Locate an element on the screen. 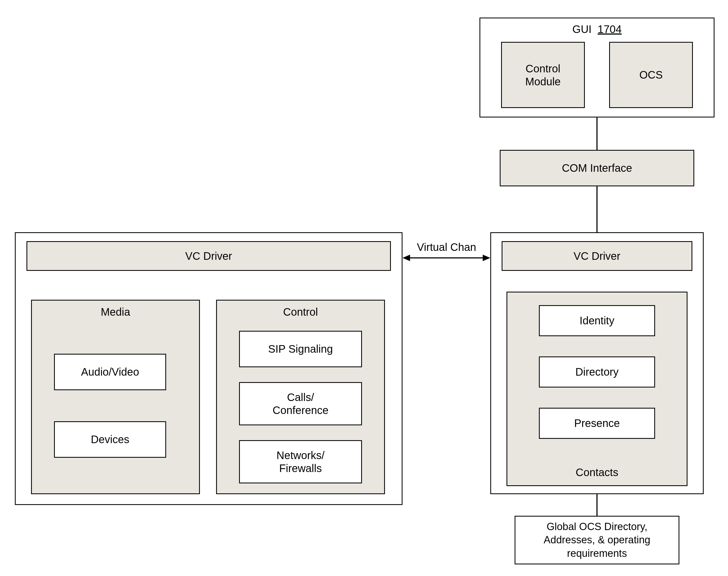  bidirectional-arrow-icon is located at coordinates (446, 258).